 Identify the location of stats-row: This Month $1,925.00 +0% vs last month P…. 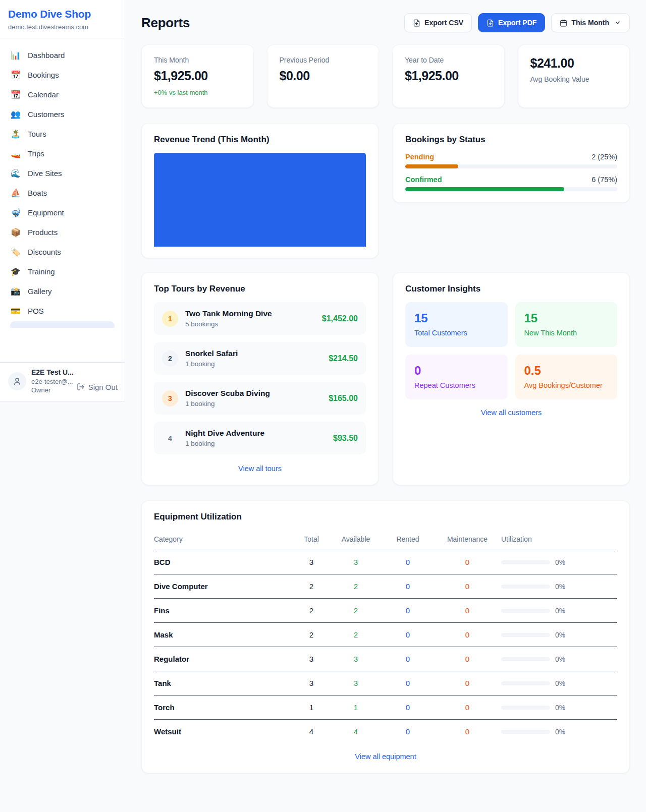
(386, 76).